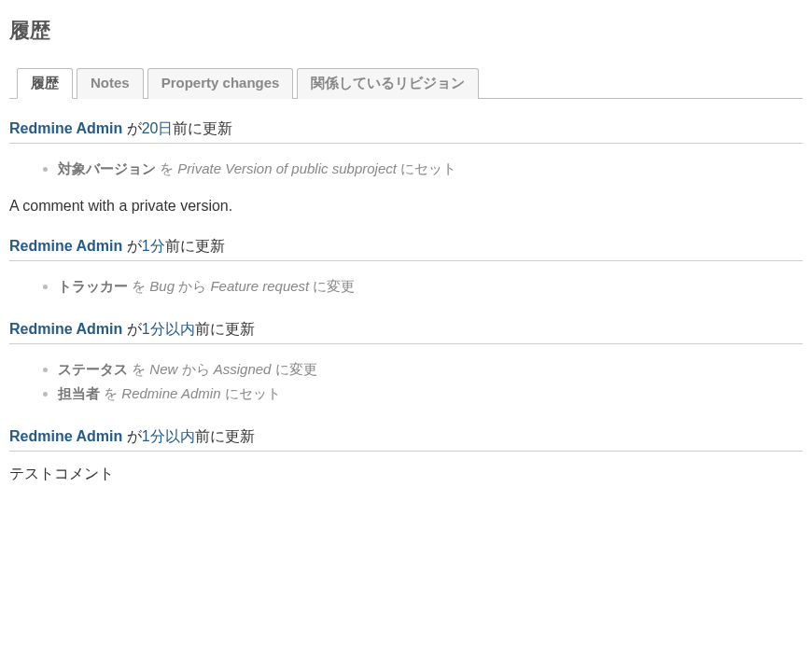 The width and height of the screenshot is (812, 668). What do you see at coordinates (220, 84) in the screenshot?
I see `tab-2: Property changes` at bounding box center [220, 84].